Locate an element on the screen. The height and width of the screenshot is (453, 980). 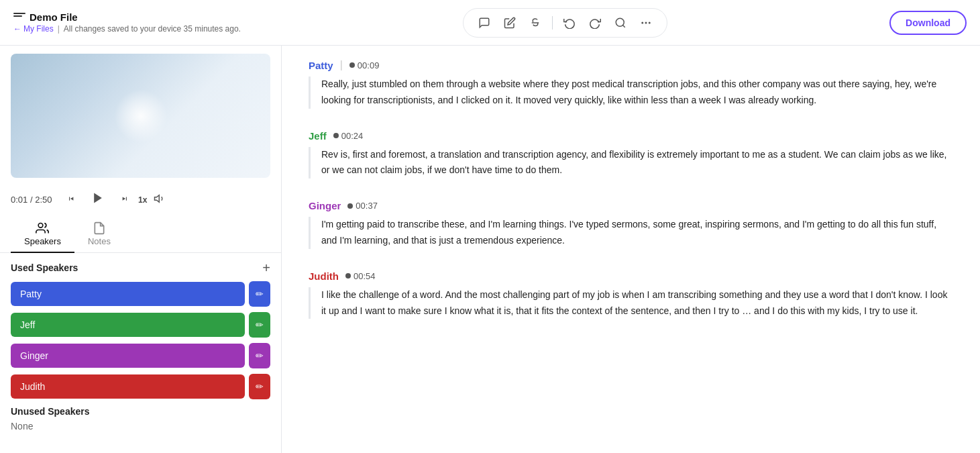
comment-tool-button is located at coordinates (484, 23).